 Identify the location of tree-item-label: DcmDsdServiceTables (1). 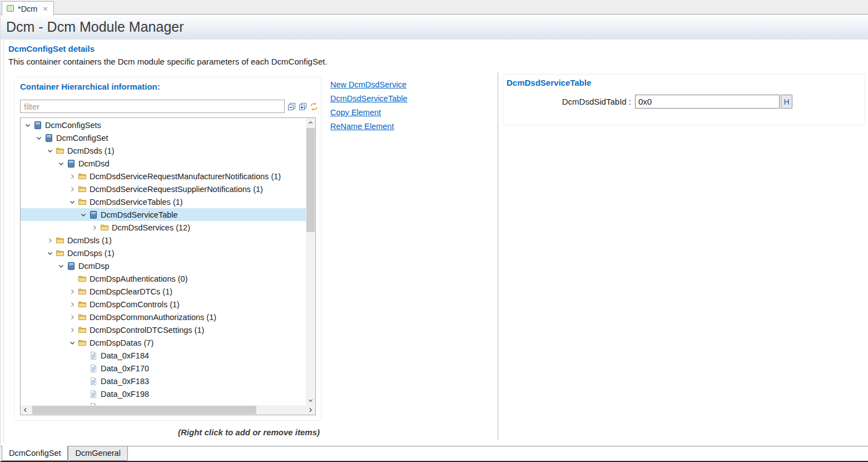
(137, 202).